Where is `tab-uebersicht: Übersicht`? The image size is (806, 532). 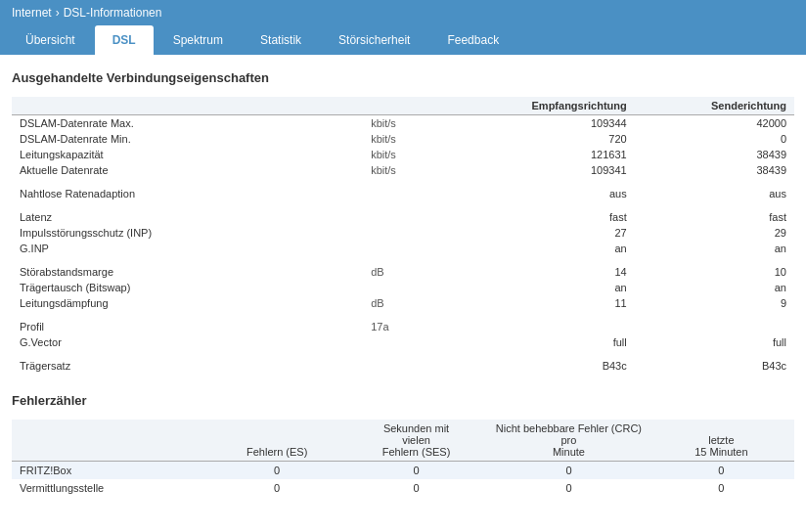
tab-uebersicht: Übersicht is located at coordinates (51, 40).